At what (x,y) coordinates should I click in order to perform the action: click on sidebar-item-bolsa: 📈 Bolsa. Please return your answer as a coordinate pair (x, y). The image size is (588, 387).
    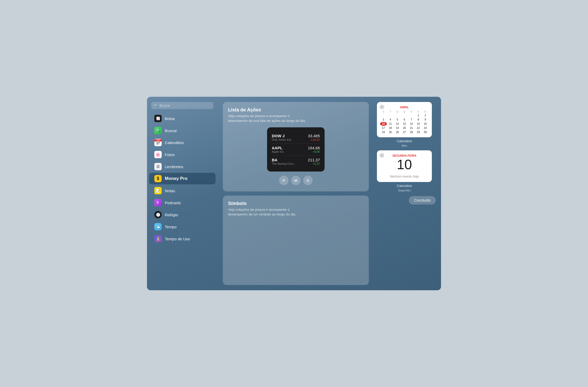
    Looking at the image, I should click on (182, 118).